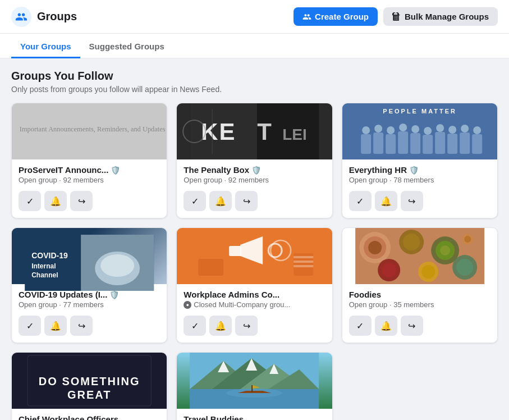 The width and height of the screenshot is (509, 420). Describe the element at coordinates (44, 17) in the screenshot. I see `header-left: Groups` at that location.